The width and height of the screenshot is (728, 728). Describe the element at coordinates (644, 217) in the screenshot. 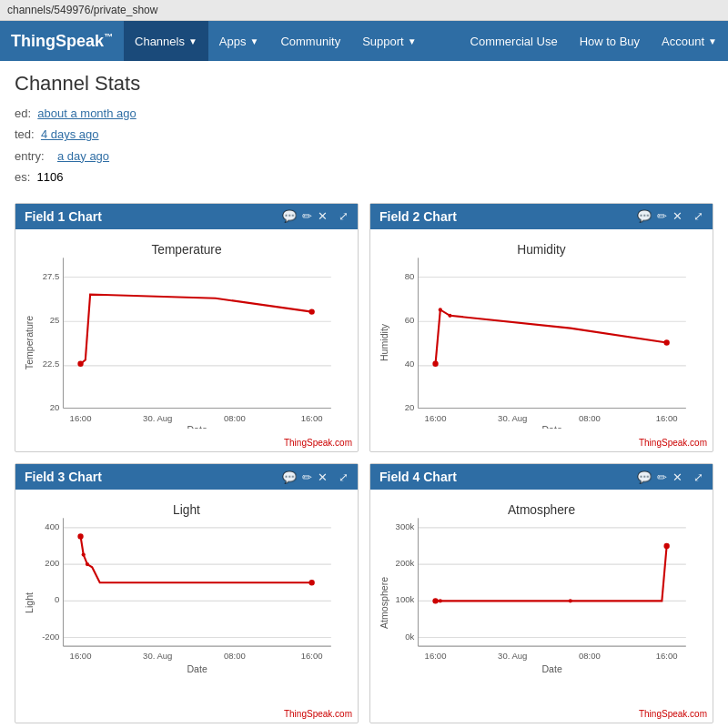

I see `field2-comment-icon: 💬` at that location.